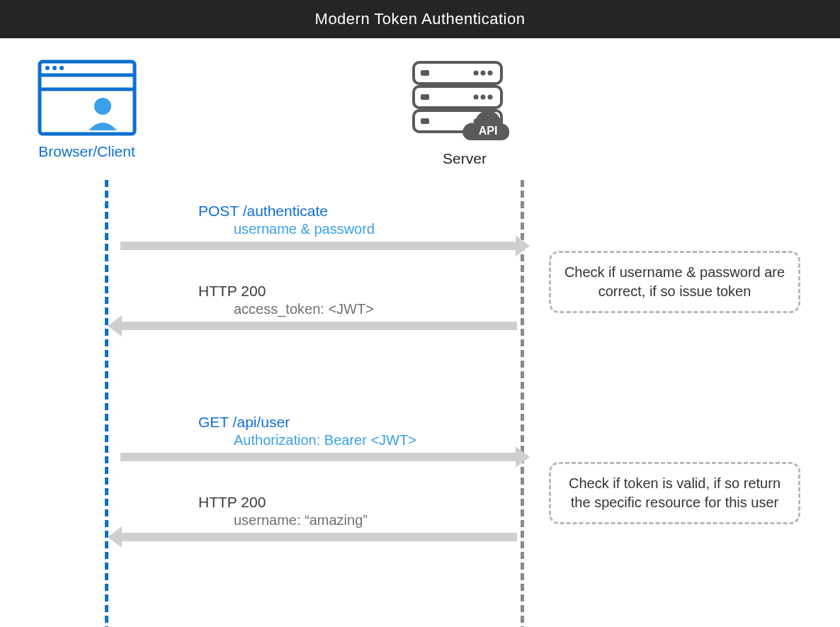 Image resolution: width=840 pixels, height=627 pixels. Describe the element at coordinates (319, 227) in the screenshot. I see `message-authenticate-request: POST /authenticate username & password` at that location.